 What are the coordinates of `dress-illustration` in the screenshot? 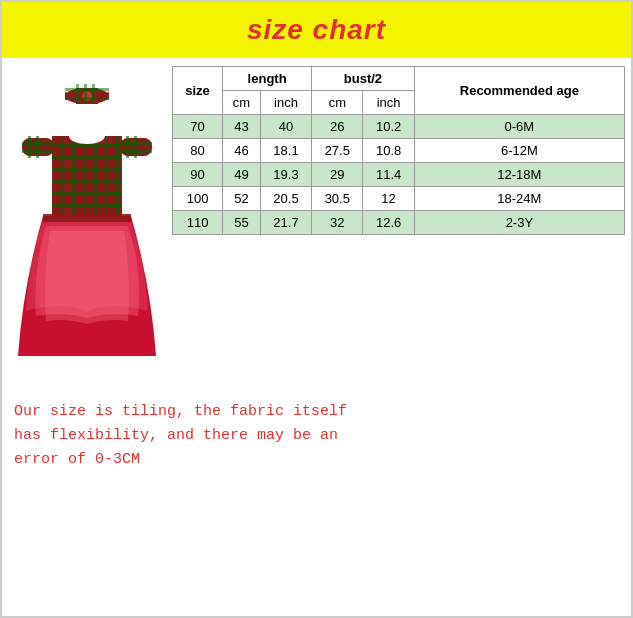 It's located at (87, 221).